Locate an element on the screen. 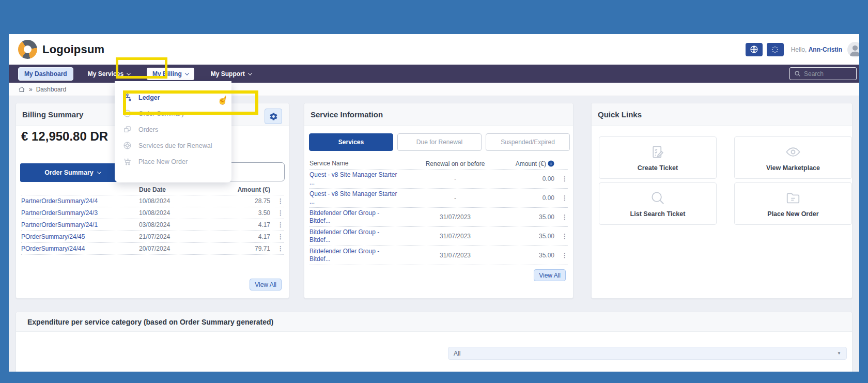 The image size is (868, 383). order-summary-dropdown-button: Order Summary is located at coordinates (72, 173).